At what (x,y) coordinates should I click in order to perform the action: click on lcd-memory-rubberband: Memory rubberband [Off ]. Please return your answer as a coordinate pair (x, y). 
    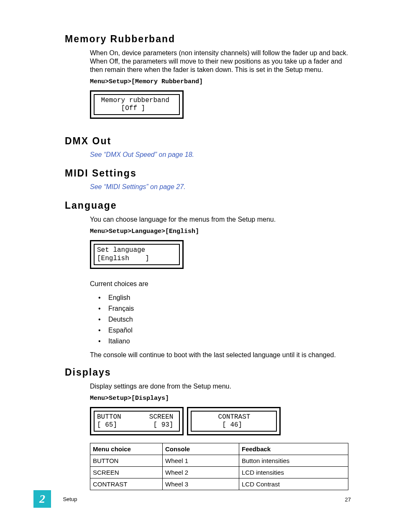
    Looking at the image, I should click on (137, 105).